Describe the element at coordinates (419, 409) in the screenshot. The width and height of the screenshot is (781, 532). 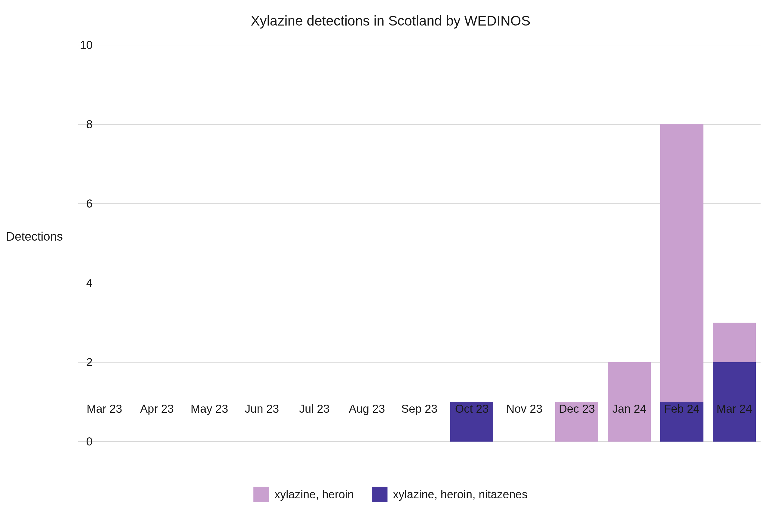
I see `x-tick-label: Sep 23` at that location.